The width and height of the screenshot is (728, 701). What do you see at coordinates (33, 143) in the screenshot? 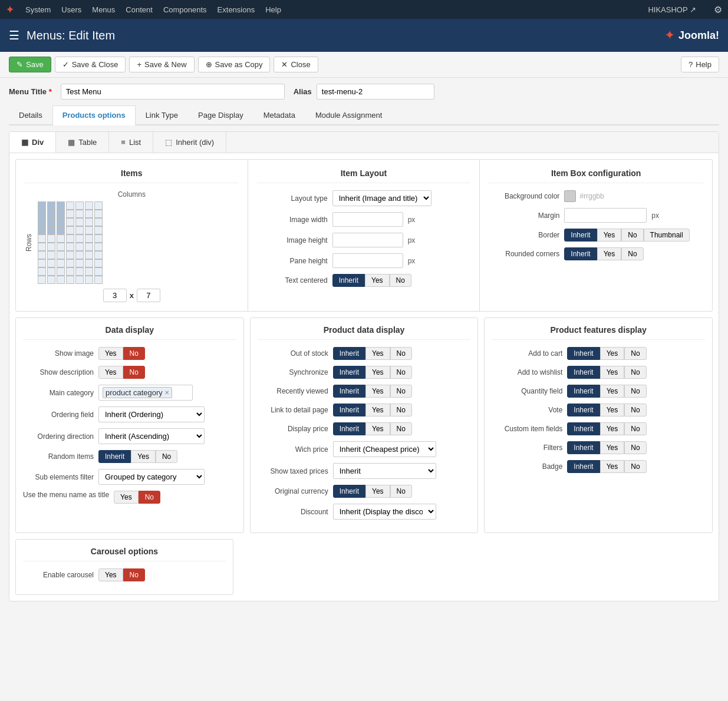
I see `layout-tab-div: ▦ Div` at bounding box center [33, 143].